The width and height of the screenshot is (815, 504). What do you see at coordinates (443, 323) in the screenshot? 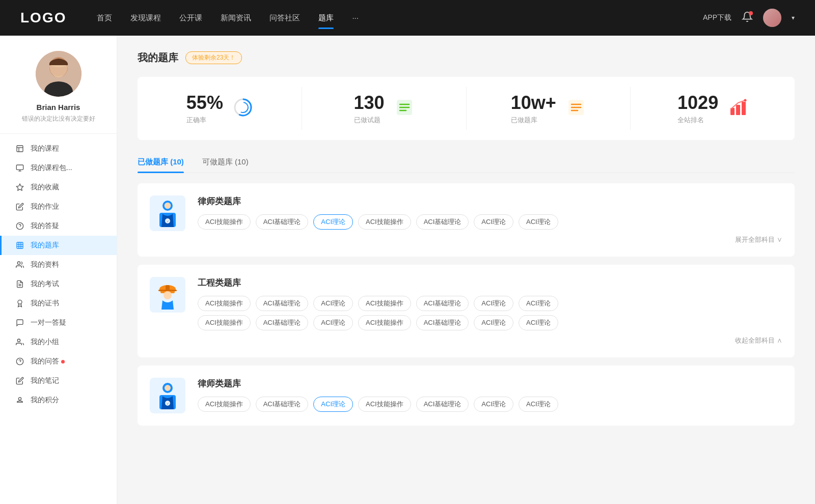
I see `eng-tag-r2-4: ACI基础理论` at bounding box center [443, 323].